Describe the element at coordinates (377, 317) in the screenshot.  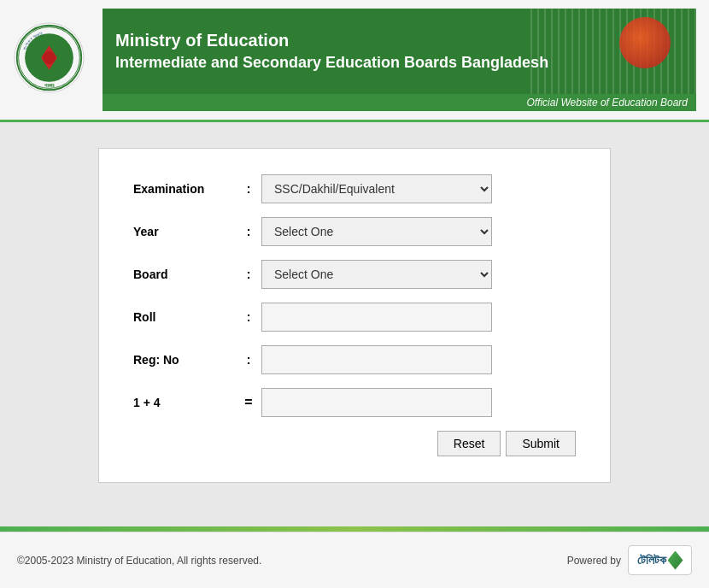
I see `roll-input` at that location.